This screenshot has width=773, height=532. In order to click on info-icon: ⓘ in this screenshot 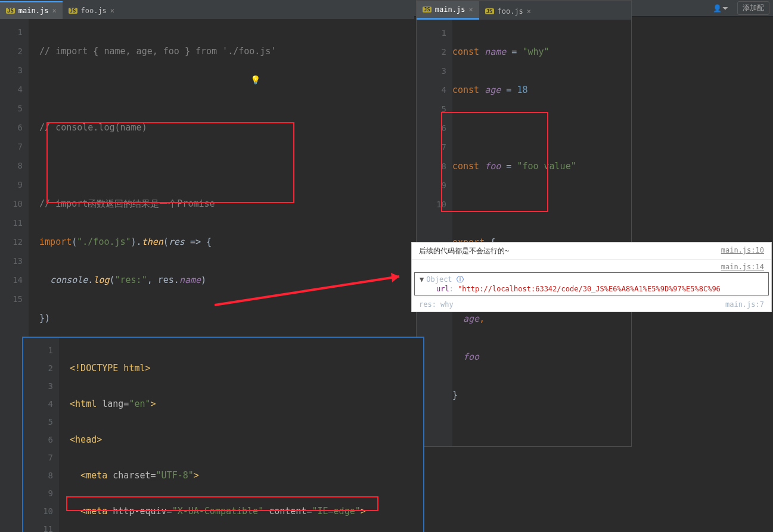, I will do `click(460, 279)`.